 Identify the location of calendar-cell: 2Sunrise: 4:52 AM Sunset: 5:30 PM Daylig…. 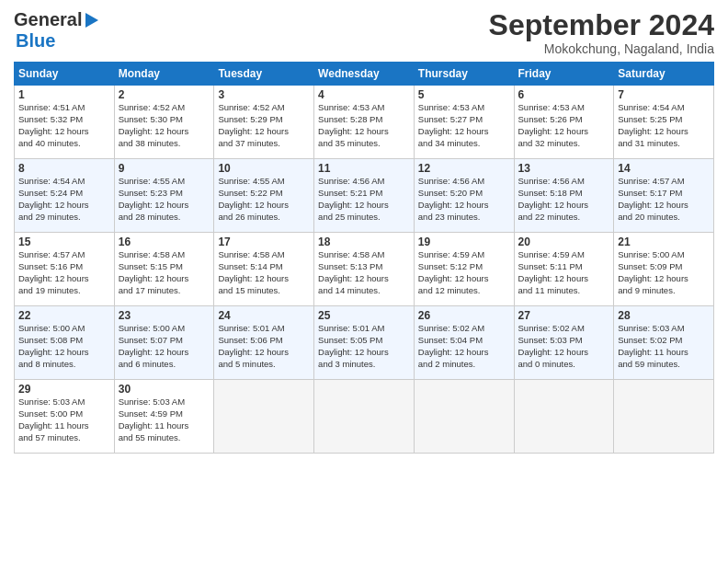
(164, 122).